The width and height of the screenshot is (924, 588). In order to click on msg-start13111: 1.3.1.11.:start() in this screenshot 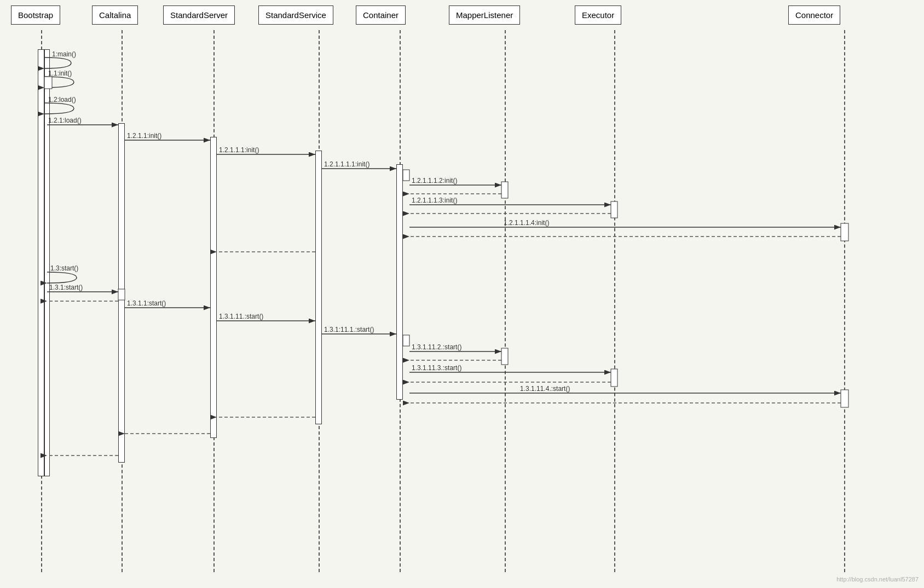, I will do `click(241, 316)`.